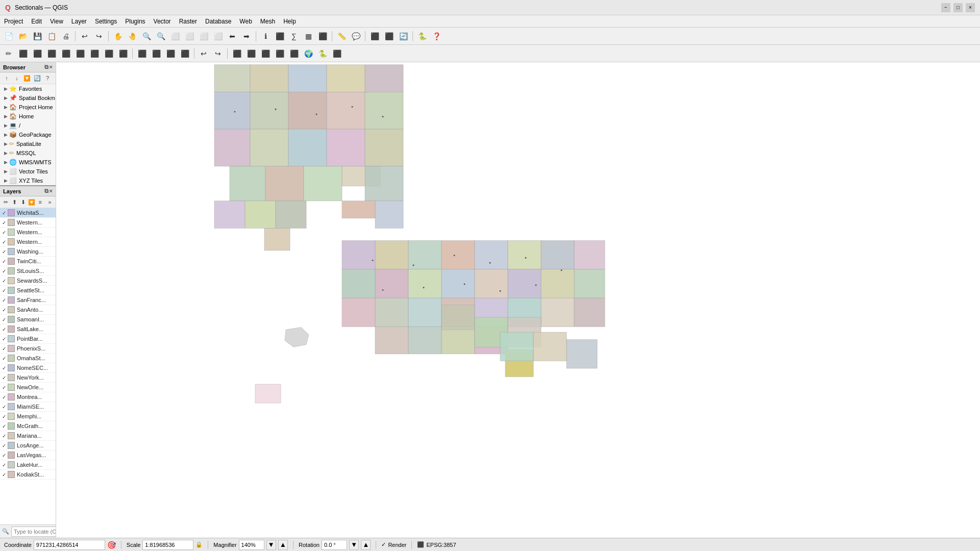 This screenshot has height=551, width=980. Describe the element at coordinates (308, 36) in the screenshot. I see `open-table-button: ▦` at that location.